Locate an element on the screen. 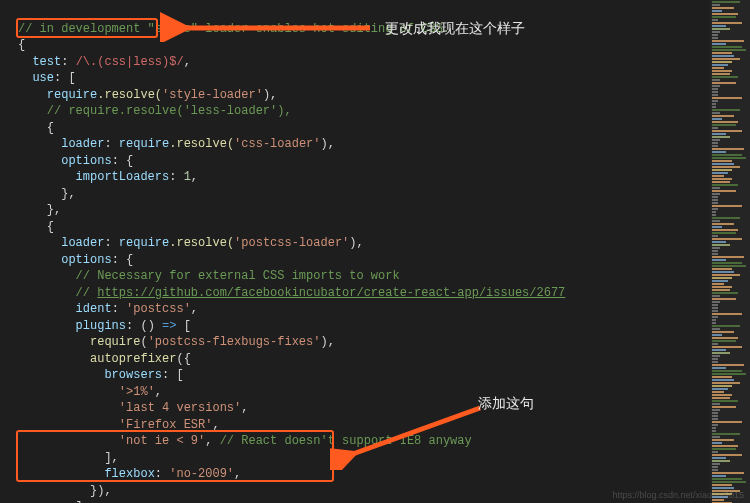  code-string: 'css-loader' is located at coordinates (277, 144).